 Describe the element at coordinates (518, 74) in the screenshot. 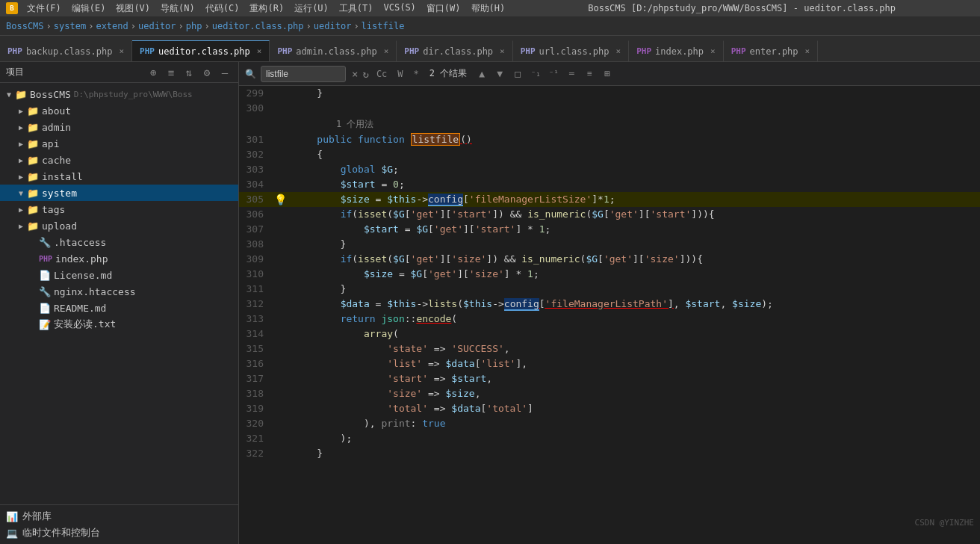

I see `toggle-highlight-button: □` at that location.